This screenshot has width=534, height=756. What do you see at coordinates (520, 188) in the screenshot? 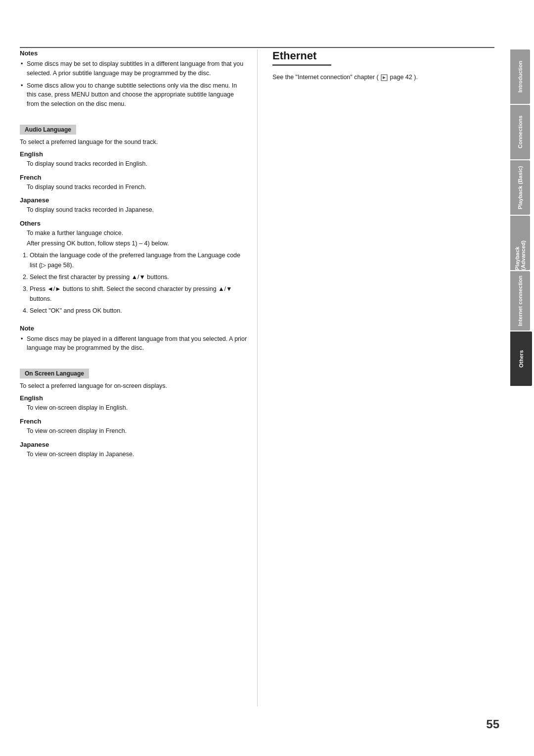
I see `sidebar-tab-playback-basic: Playback (Basic)` at bounding box center [520, 188].